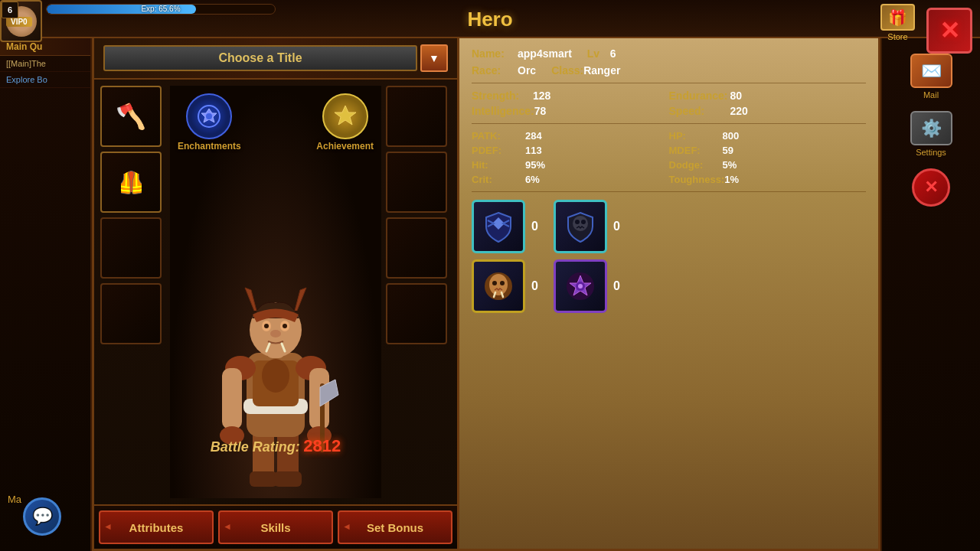  What do you see at coordinates (276, 527) in the screenshot?
I see `skills-button: Skills` at bounding box center [276, 527].